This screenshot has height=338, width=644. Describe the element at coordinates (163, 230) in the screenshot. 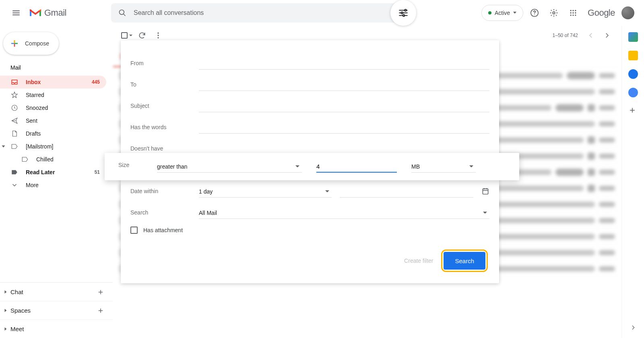

I see `has-attachment-label: Has attachment` at that location.